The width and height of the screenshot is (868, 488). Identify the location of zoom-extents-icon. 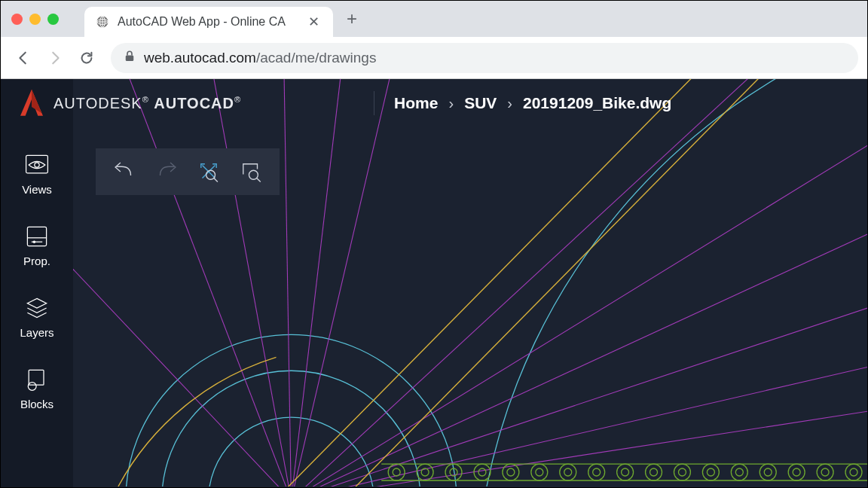
(209, 172).